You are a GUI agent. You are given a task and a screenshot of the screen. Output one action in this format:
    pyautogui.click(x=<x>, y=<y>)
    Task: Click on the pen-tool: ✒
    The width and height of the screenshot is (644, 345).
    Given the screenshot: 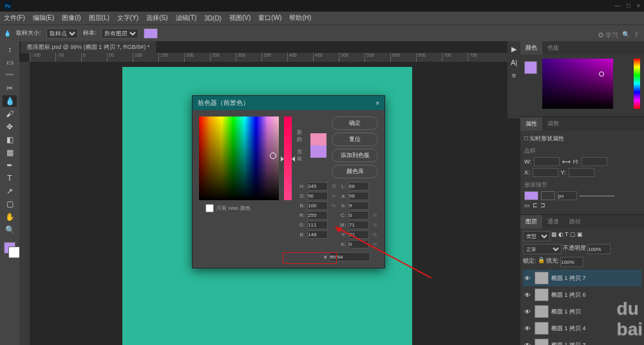 What is the action you would take?
    pyautogui.click(x=10, y=165)
    